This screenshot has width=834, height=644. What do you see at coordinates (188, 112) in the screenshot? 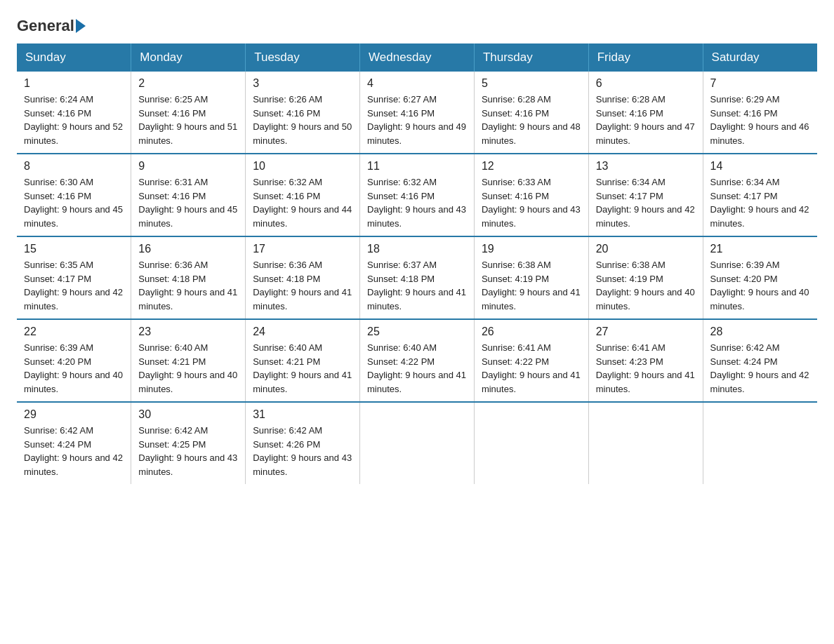
I see `calendar-cell: 2Sunrise: 6:25 AMSunset: 4:16 PMDaylight…` at bounding box center [188, 112].